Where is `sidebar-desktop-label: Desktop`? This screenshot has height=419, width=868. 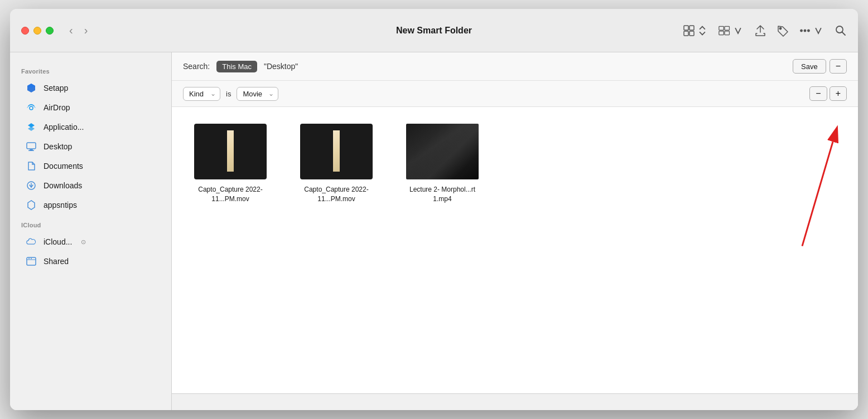 sidebar-desktop-label: Desktop is located at coordinates (58, 147).